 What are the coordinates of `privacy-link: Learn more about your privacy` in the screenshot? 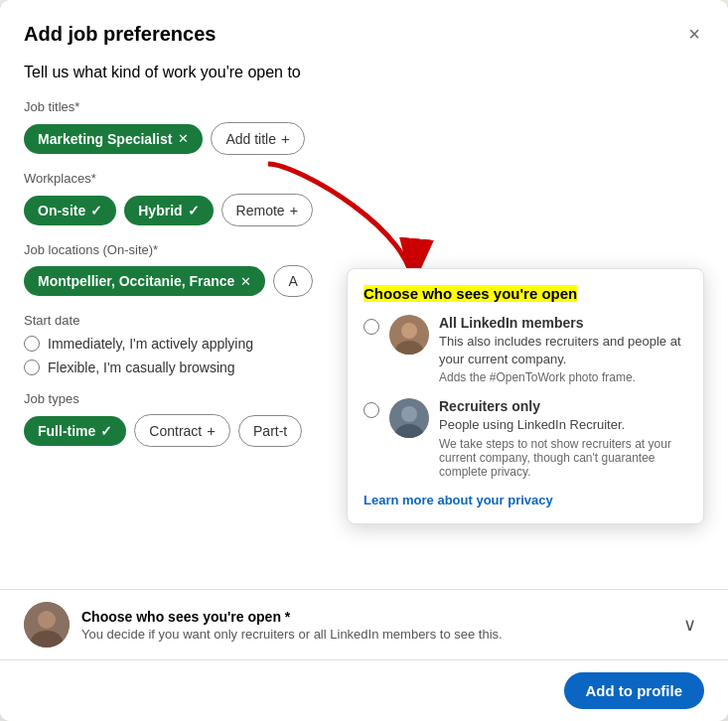 It's located at (525, 501).